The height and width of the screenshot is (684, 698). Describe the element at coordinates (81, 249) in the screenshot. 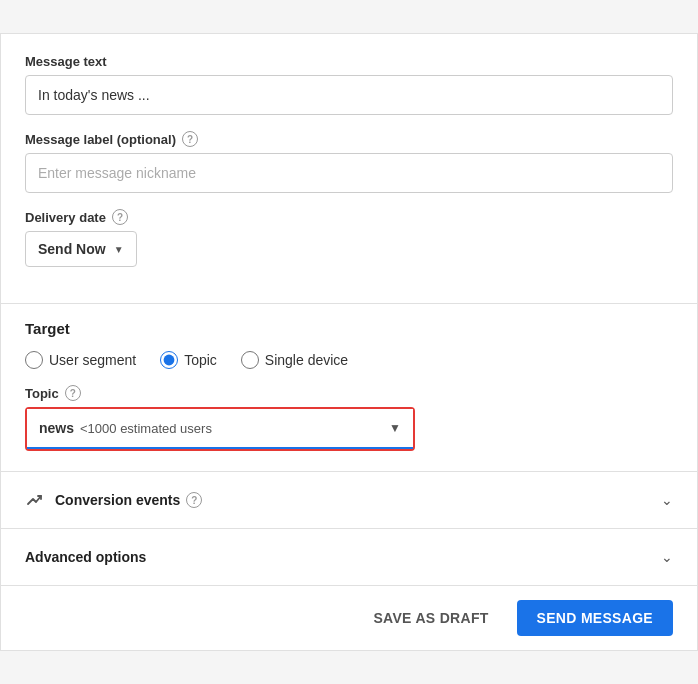

I see `delivery-date-dropdown: Send Now ▼` at that location.